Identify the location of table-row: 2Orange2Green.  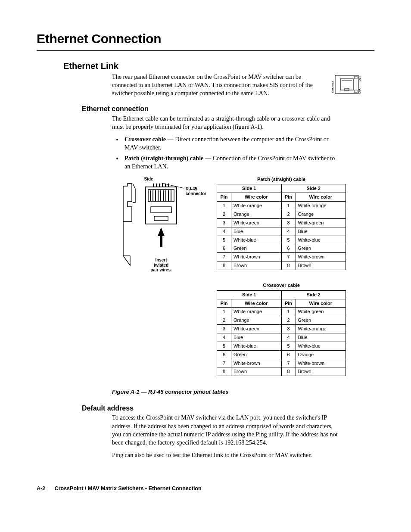
(282, 320).